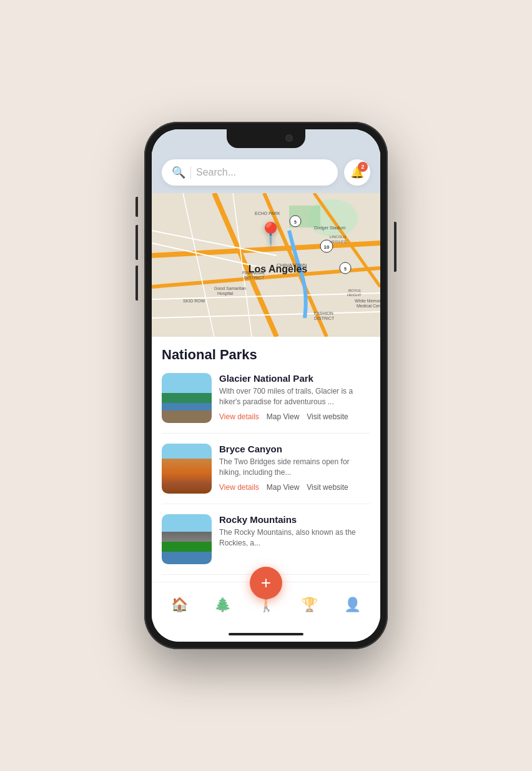  I want to click on plus-icon: +, so click(266, 583).